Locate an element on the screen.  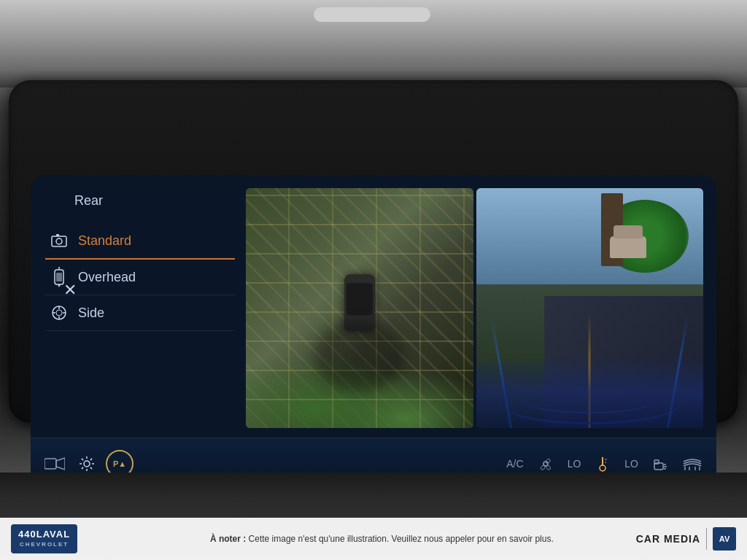
overhead-label: Overhead is located at coordinates (107, 277).